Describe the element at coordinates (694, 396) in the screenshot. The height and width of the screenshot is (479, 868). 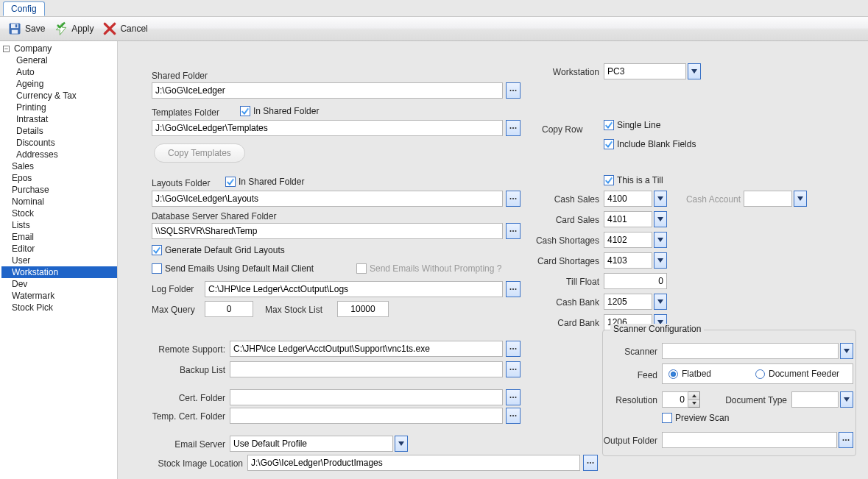
I see `spin-up-icon` at that location.